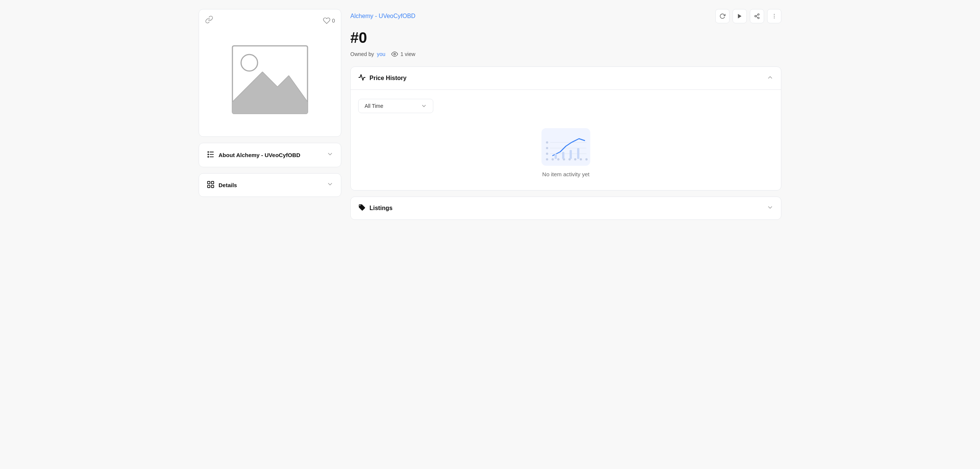  Describe the element at coordinates (368, 54) in the screenshot. I see `owned-by-label: Owned by you` at that location.